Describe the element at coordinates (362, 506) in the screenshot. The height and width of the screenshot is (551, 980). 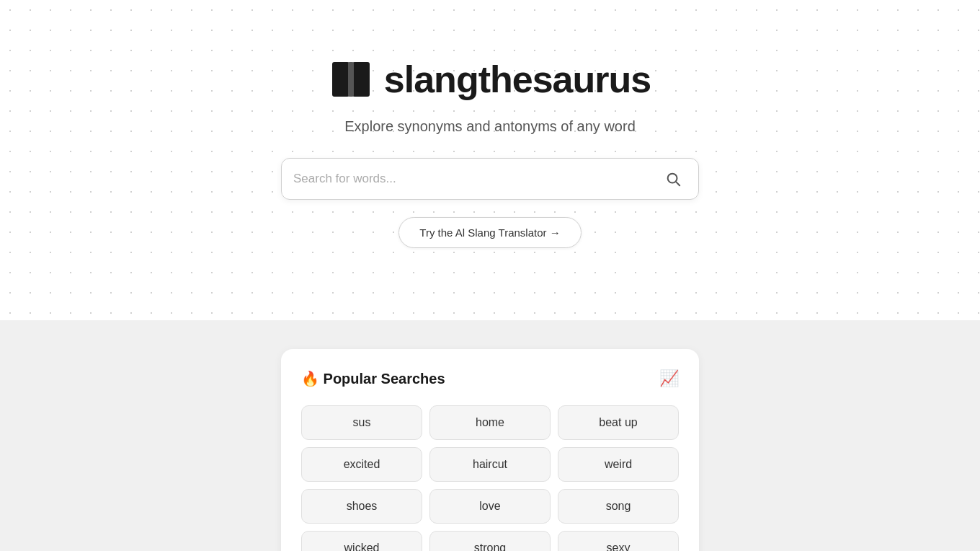
I see `popular-tag-shoes: shoes` at that location.